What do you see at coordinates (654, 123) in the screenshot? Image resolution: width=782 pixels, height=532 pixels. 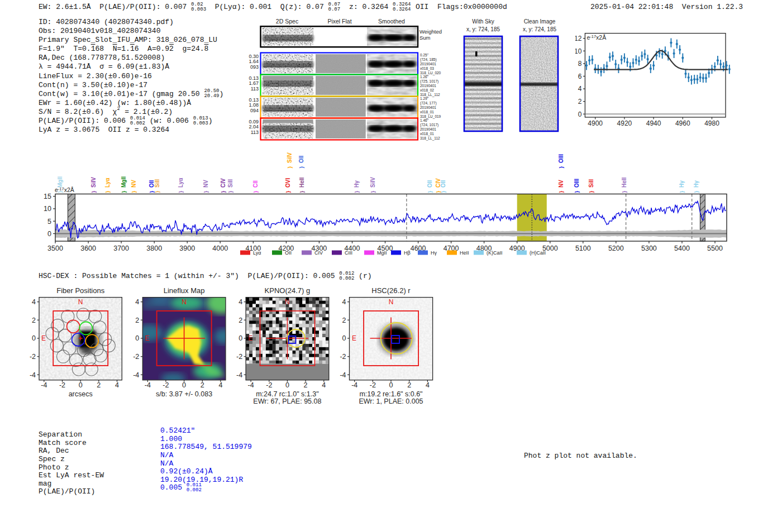 I see `svg-text: 4940` at bounding box center [654, 123].